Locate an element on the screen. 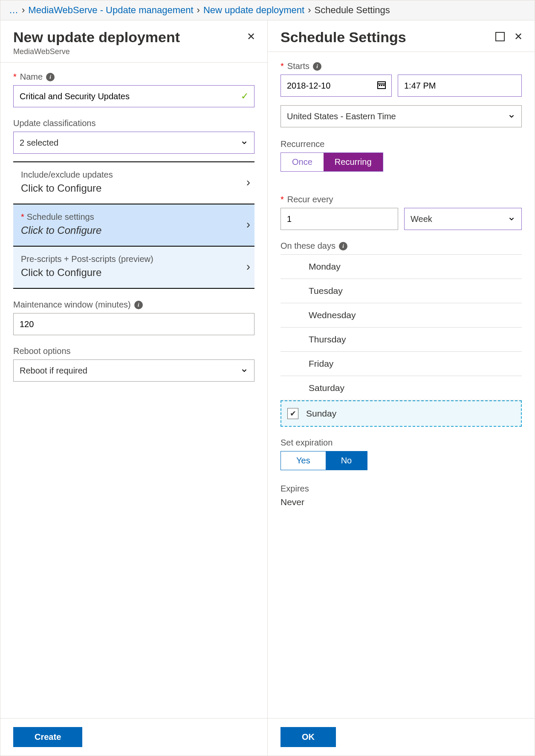  breadcrumb-ellipsis: … is located at coordinates (14, 10).